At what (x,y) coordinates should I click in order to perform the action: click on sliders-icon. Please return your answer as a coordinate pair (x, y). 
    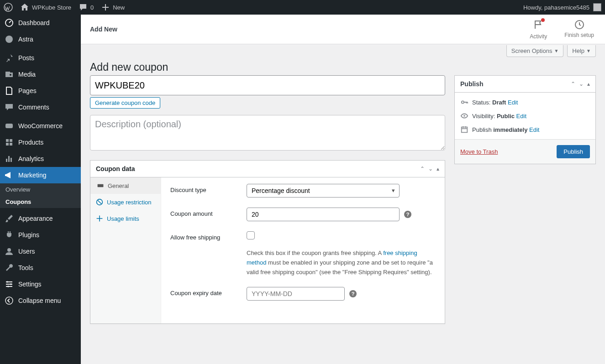
    Looking at the image, I should click on (9, 284).